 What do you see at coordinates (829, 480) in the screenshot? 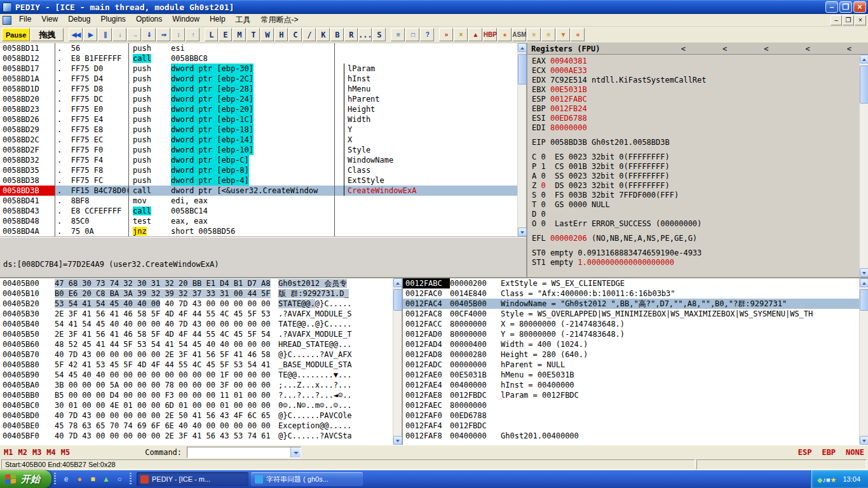
I see `network-tray-icon: ■` at bounding box center [829, 480].